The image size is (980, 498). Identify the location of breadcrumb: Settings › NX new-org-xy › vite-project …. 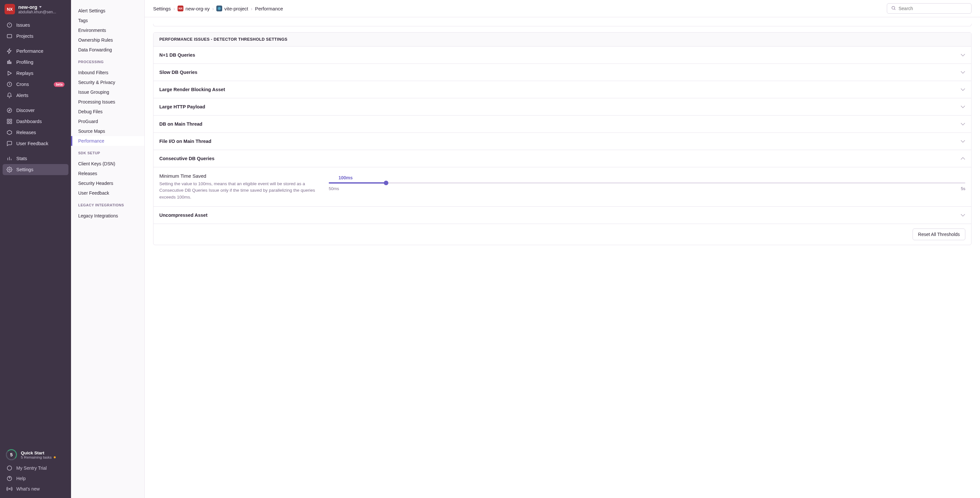
(517, 8).